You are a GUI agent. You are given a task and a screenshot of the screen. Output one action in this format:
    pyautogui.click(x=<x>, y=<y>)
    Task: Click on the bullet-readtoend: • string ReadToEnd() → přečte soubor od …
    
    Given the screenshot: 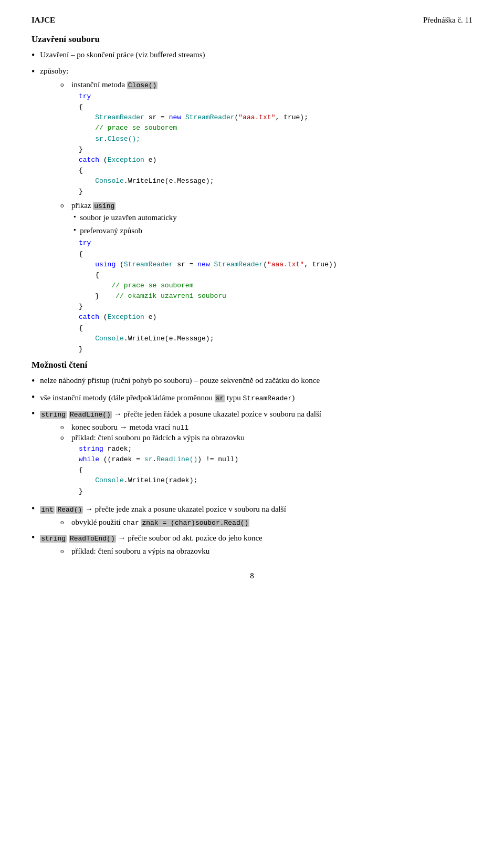 What is the action you would take?
    pyautogui.click(x=252, y=538)
    